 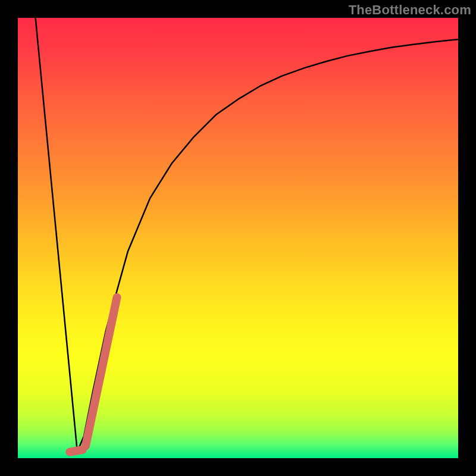 I want to click on series-highlight-segment, so click(x=101, y=371).